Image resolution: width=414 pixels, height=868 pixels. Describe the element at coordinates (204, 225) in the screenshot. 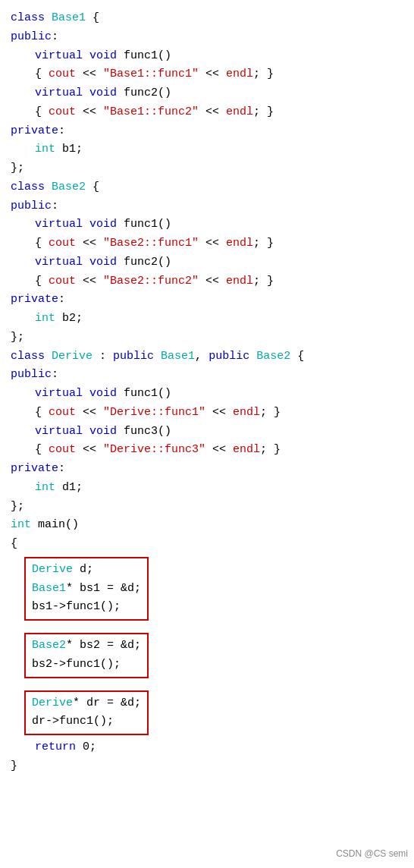

I see `line-12: virtual void func1()` at that location.